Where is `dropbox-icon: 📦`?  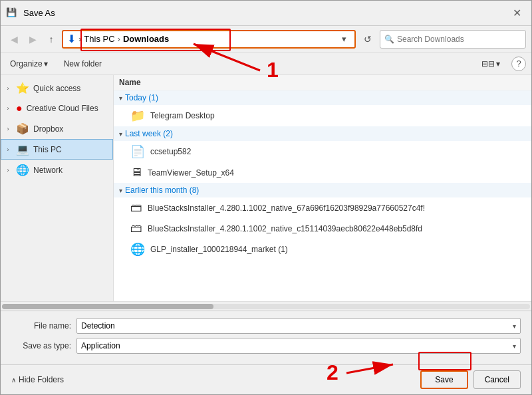 dropbox-icon: 📦 is located at coordinates (23, 129).